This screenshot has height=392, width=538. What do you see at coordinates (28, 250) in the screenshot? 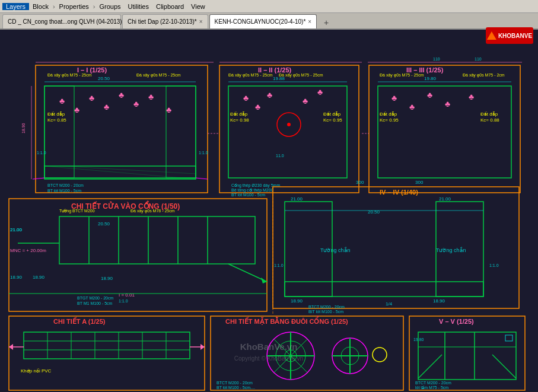
I see `svg-text: MNC = + 20.00m` at bounding box center [28, 250].